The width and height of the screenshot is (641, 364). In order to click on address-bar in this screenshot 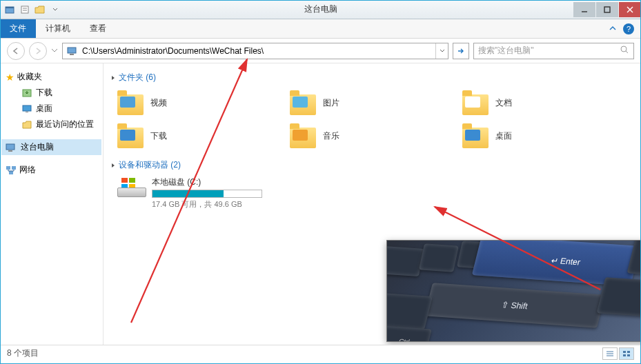, I will do `click(255, 51)`.